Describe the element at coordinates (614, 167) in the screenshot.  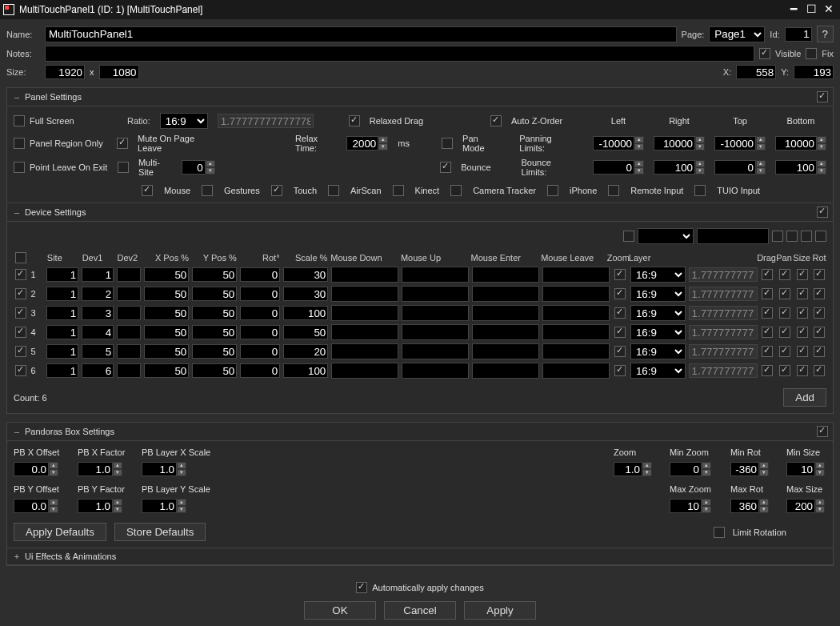
I see `bounce-left-input` at that location.